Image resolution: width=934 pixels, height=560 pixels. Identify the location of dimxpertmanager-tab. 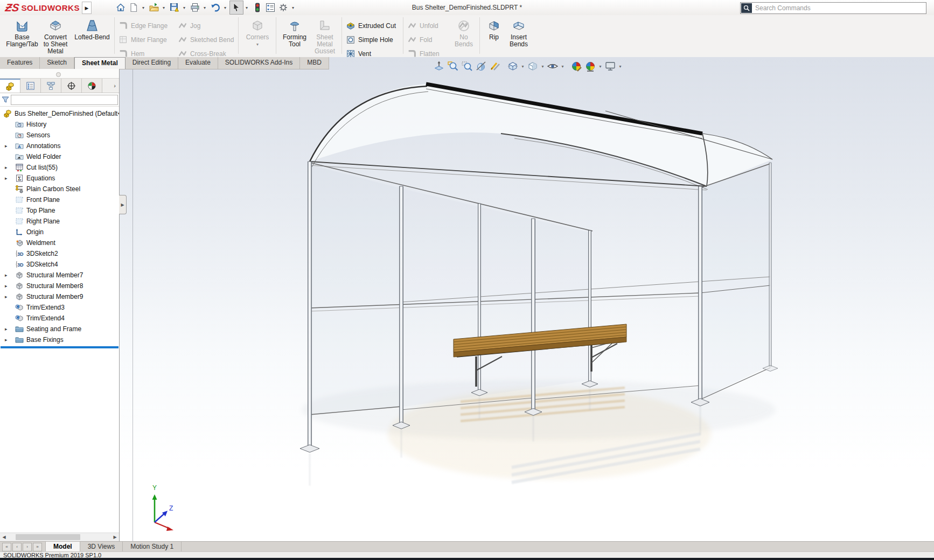
(72, 86).